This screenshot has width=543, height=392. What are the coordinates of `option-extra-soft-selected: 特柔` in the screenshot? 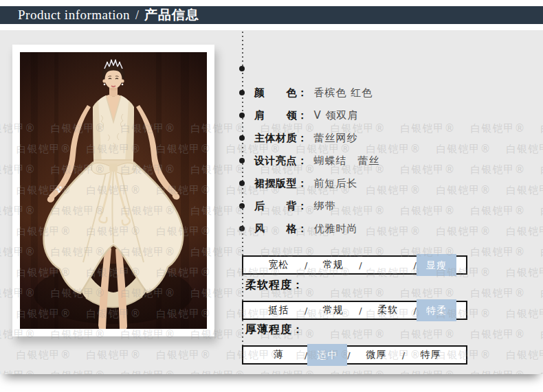 It's located at (436, 310).